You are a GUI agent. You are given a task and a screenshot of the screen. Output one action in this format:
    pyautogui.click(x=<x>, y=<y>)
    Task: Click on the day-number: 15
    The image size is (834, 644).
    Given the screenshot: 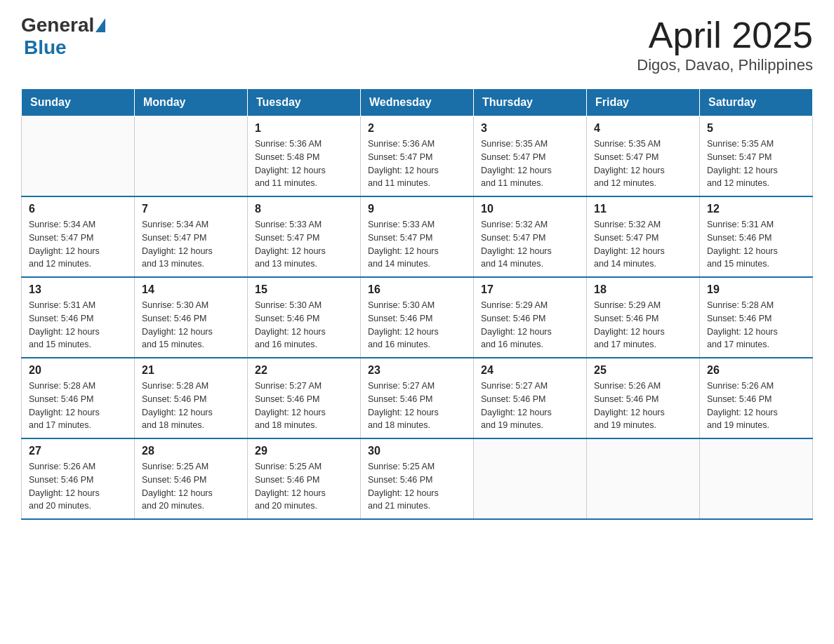 What is the action you would take?
    pyautogui.click(x=304, y=290)
    